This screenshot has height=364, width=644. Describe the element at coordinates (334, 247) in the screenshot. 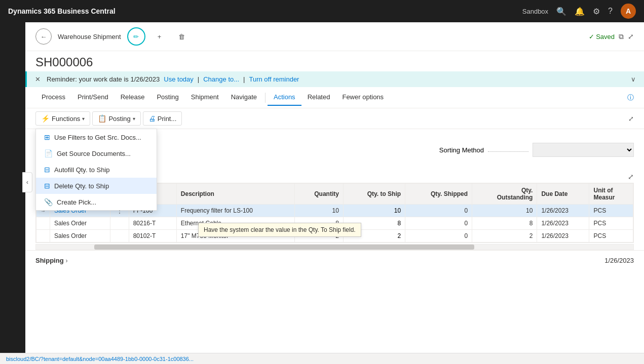

I see `horizontal-scrollbar` at that location.